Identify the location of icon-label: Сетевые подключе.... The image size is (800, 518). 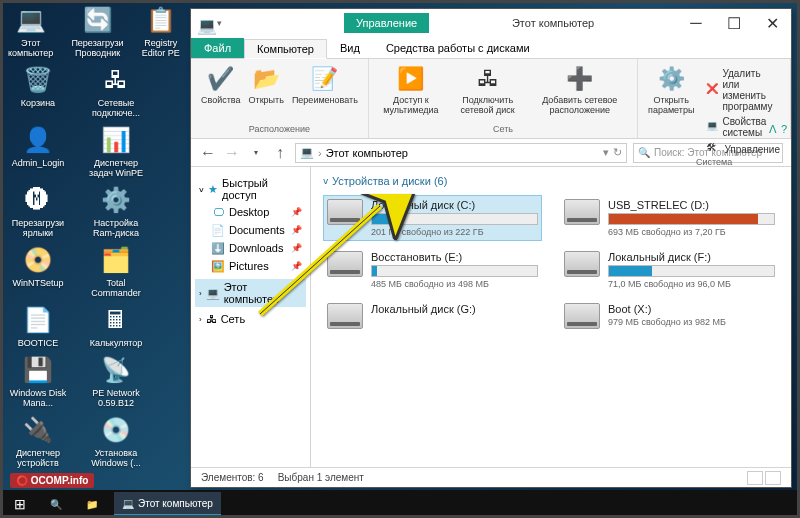
(116, 108).